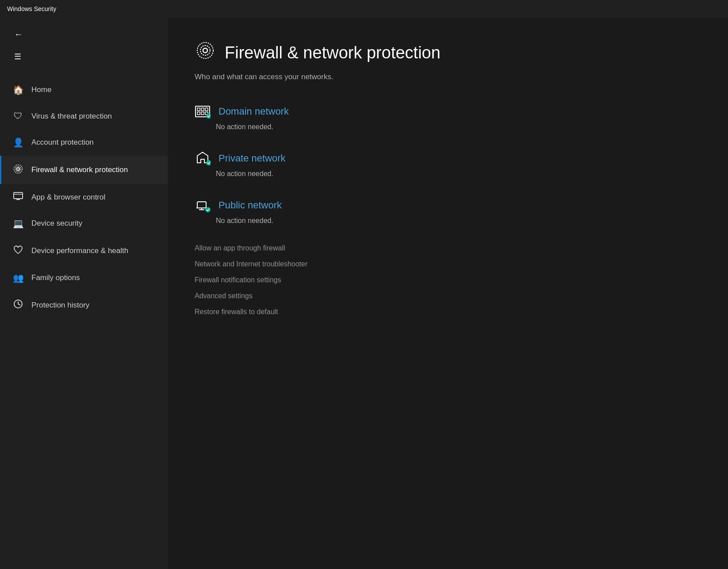 The image size is (728, 569). What do you see at coordinates (448, 312) in the screenshot?
I see `restore-defaults-link: Restore firewalls to default` at bounding box center [448, 312].